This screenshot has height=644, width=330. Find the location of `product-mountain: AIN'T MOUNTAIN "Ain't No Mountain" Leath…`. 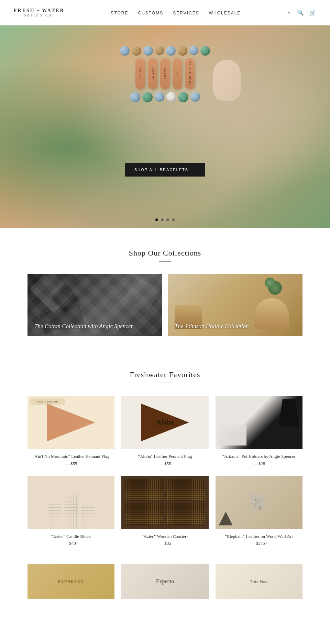

product-mountain: AIN'T MOUNTAIN "Ain't No Mountain" Leath… is located at coordinates (71, 431).